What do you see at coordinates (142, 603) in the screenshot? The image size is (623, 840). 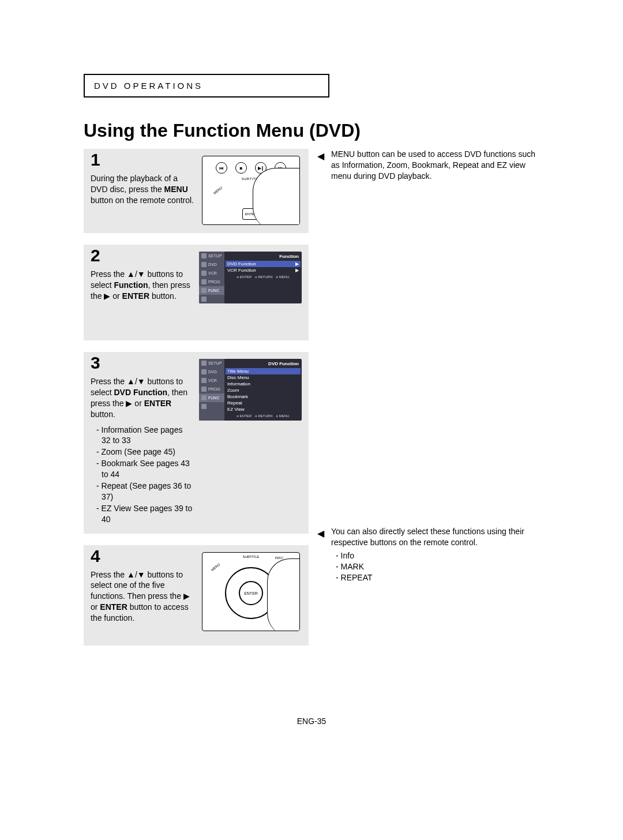 I see `step-4-text: Press the ▲/▼ buttons to select one of t…` at bounding box center [142, 603].